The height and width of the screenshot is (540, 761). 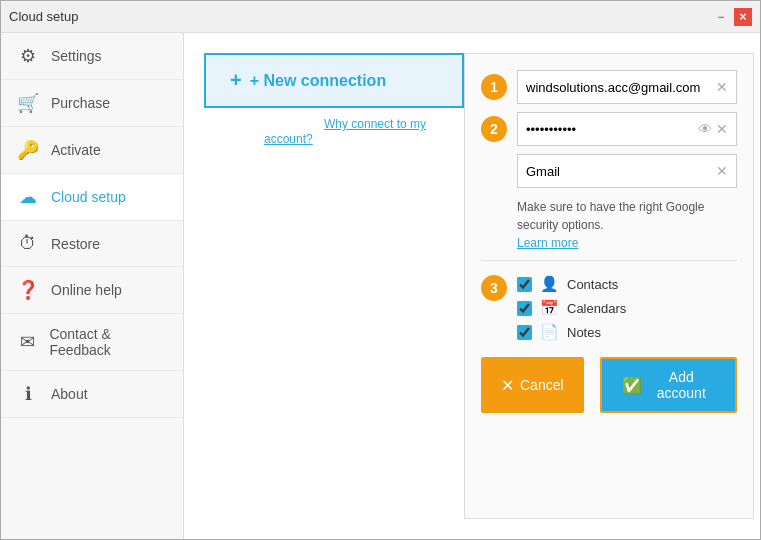 I want to click on cancel-icon: ✕, so click(x=508, y=386).